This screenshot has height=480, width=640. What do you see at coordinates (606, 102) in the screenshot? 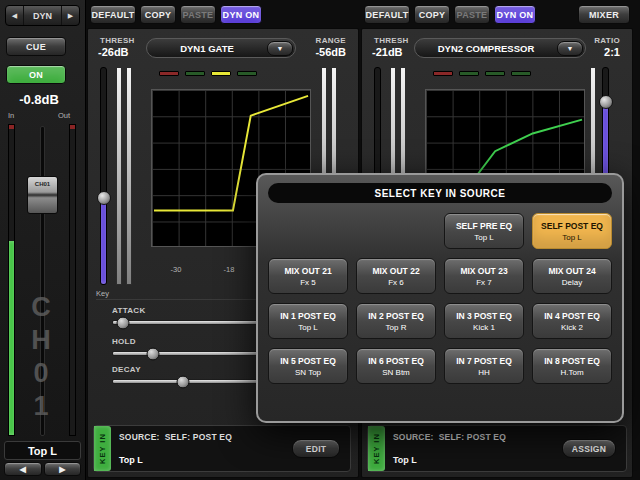
I see `dyn2-ratio-handle` at bounding box center [606, 102].